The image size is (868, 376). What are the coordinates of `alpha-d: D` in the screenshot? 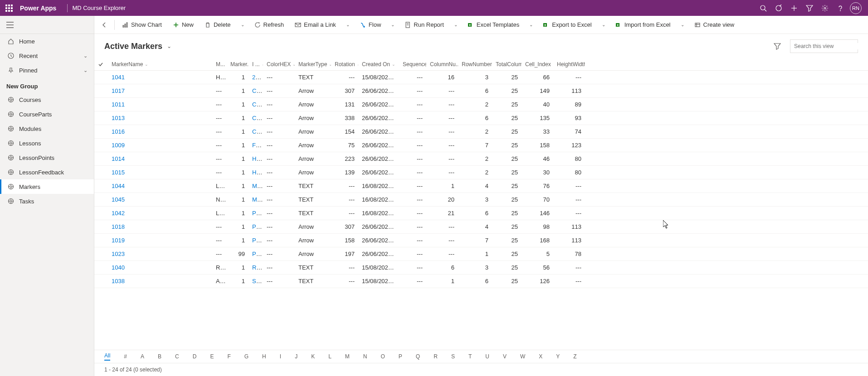 It's located at (195, 357).